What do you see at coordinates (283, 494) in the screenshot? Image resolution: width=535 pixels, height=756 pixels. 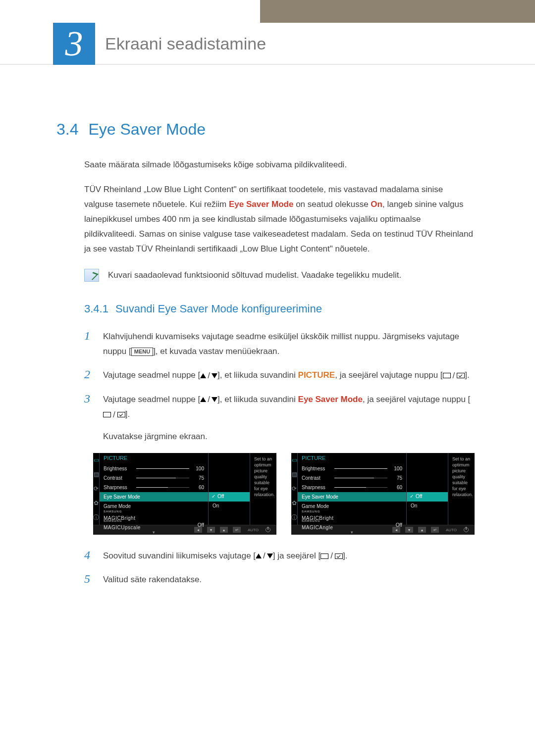 I see `osd-screenshots: ▭ ▤ ⟳ ✿ ⓘ PICTURE Brightness100 Contrast…` at bounding box center [283, 494].